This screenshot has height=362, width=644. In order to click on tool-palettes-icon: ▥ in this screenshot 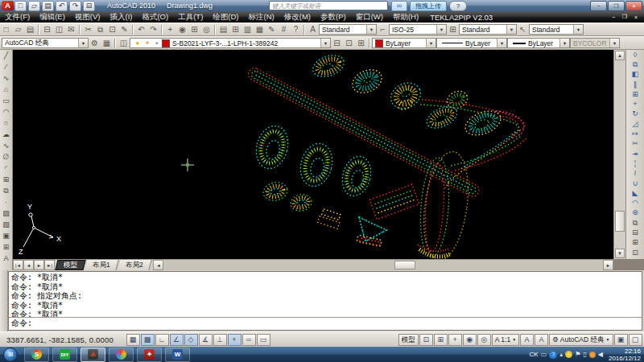, I will do `click(248, 30)`.